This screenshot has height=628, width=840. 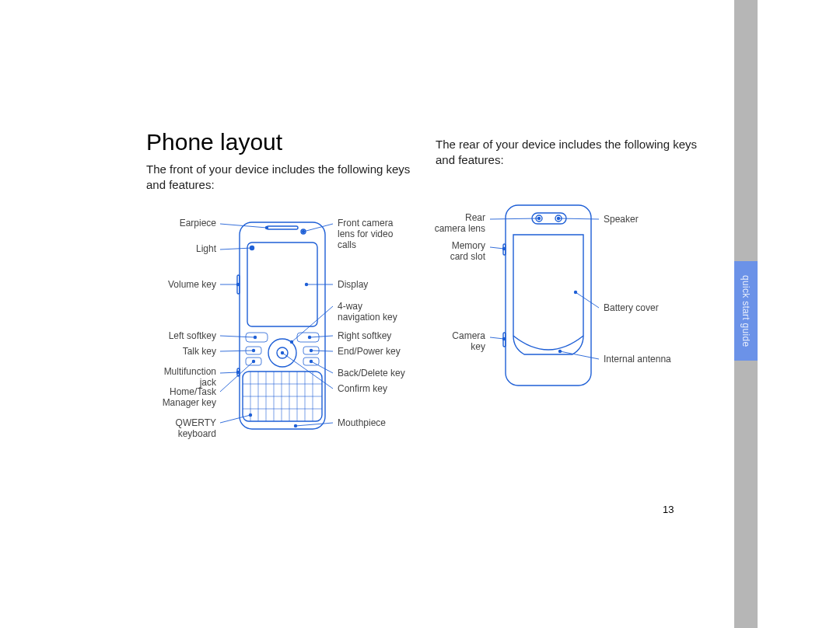 I want to click on label-end-power: End/Power key, so click(x=369, y=352).